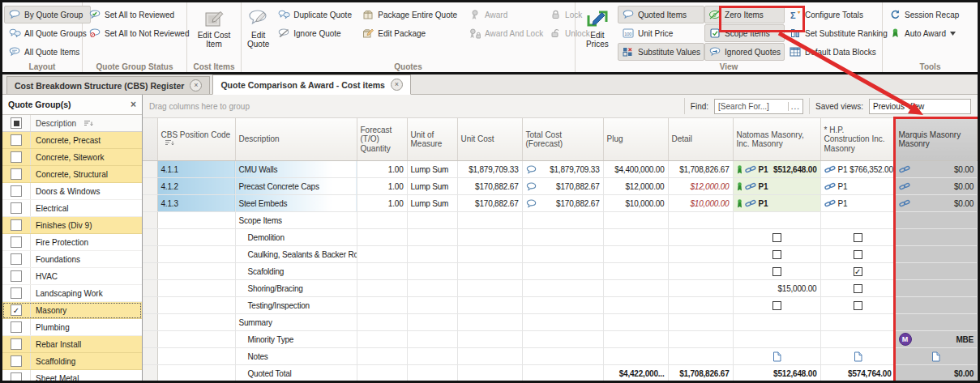 Image resolution: width=980 pixels, height=383 pixels. Describe the element at coordinates (382, 186) in the screenshot. I see `qty-cell: 1.00` at that location.